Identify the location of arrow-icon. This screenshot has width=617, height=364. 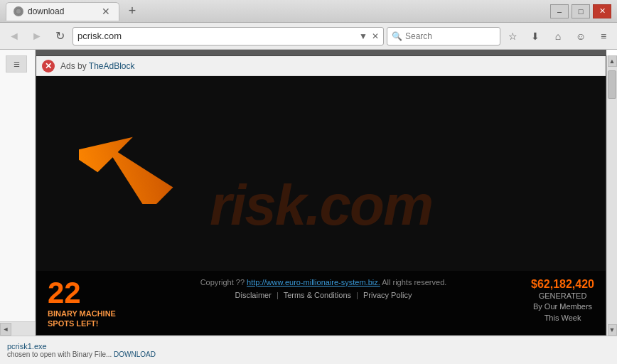
(143, 147).